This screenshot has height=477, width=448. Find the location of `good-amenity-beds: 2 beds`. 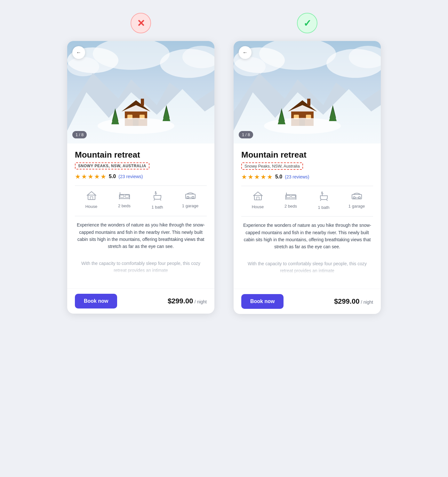

good-amenity-beds: 2 beds is located at coordinates (291, 201).